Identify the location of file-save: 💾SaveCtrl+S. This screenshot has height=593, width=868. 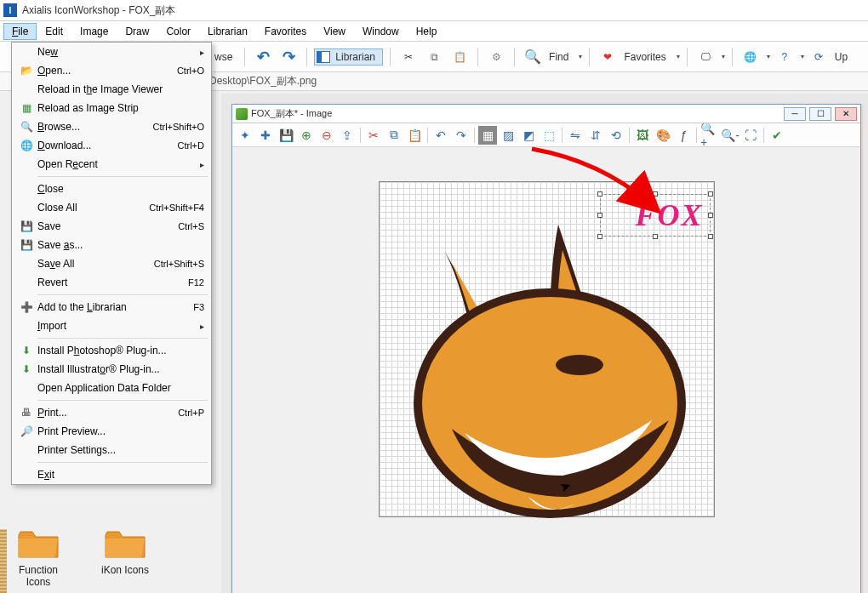
(111, 226).